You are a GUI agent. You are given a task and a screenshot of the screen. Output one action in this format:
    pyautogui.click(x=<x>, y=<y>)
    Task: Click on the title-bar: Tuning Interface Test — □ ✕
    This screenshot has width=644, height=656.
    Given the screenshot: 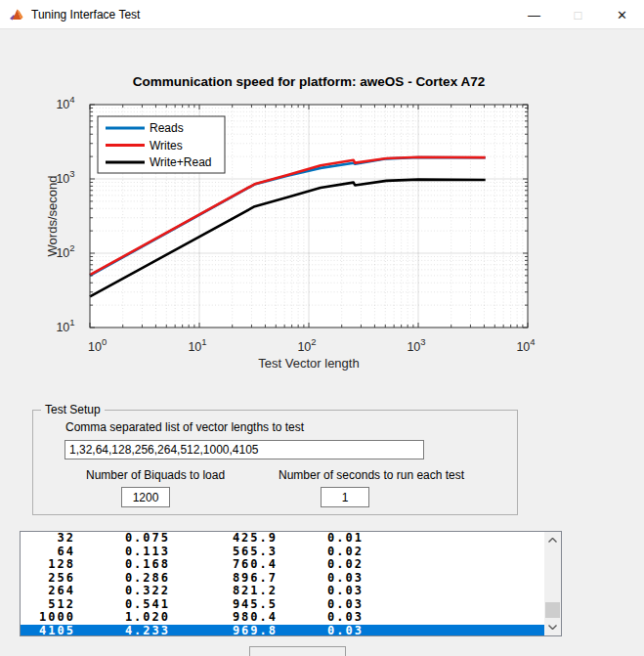 What is the action you would take?
    pyautogui.click(x=322, y=15)
    